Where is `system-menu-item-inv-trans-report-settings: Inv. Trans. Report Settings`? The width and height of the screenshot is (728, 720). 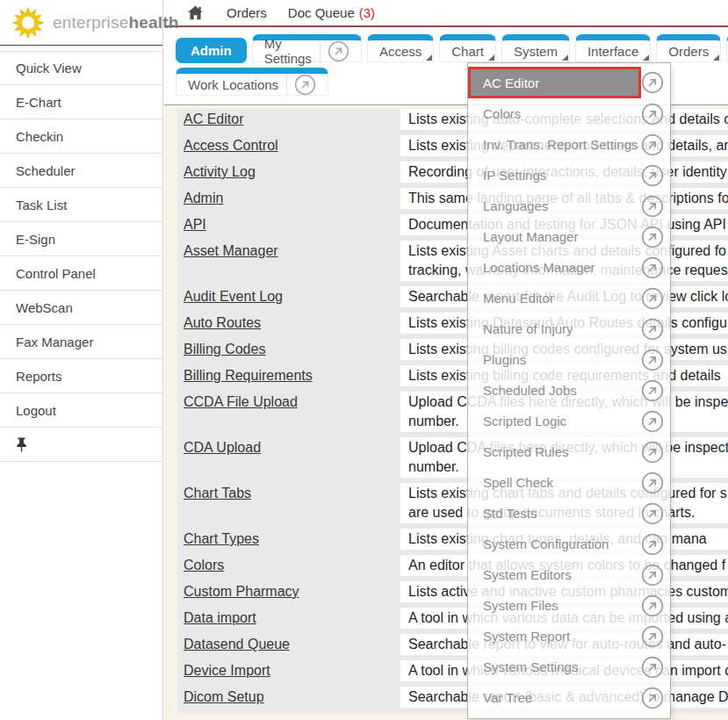 system-menu-item-inv-trans-report-settings: Inv. Trans. Report Settings is located at coordinates (569, 144).